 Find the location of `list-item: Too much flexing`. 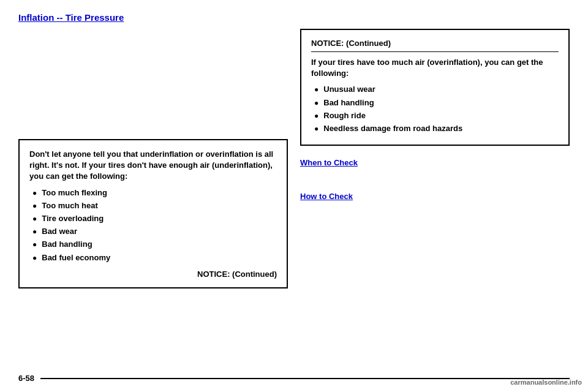

list-item: Too much flexing is located at coordinates (154, 193).